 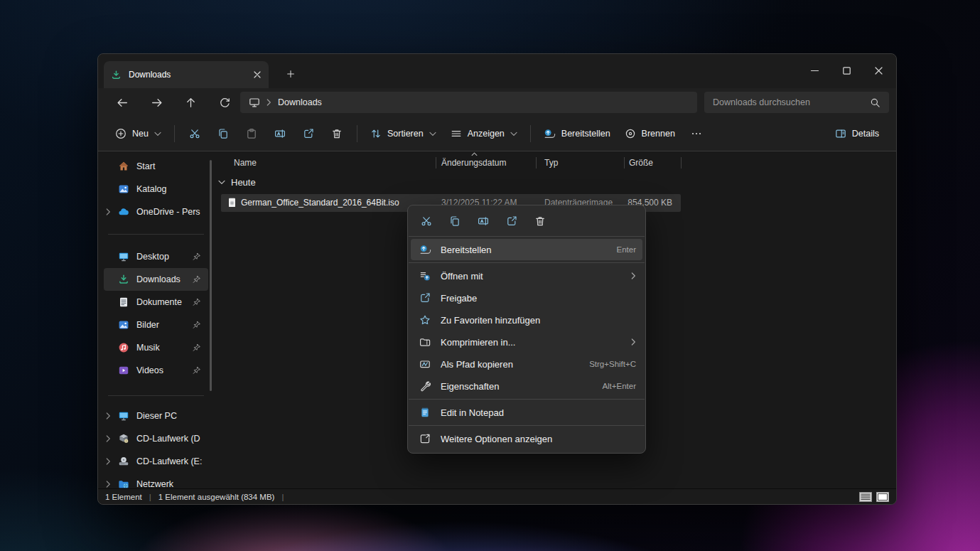 What do you see at coordinates (124, 439) in the screenshot?
I see `iso-drive-icon` at bounding box center [124, 439].